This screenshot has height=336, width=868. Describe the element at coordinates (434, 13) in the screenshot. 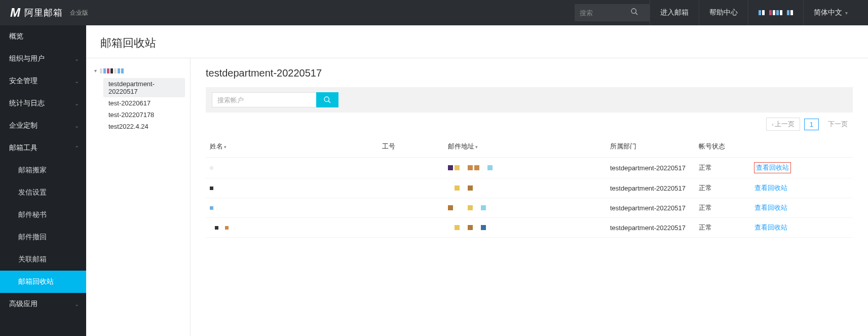

I see `topbar: M 阿里邮箱 企业版 进入邮箱 帮助中心 简体中文 ▾` at that location.